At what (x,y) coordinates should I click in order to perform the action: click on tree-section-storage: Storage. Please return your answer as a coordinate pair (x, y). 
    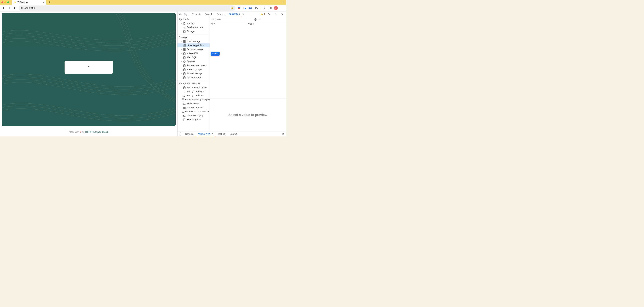
    Looking at the image, I should click on (194, 37).